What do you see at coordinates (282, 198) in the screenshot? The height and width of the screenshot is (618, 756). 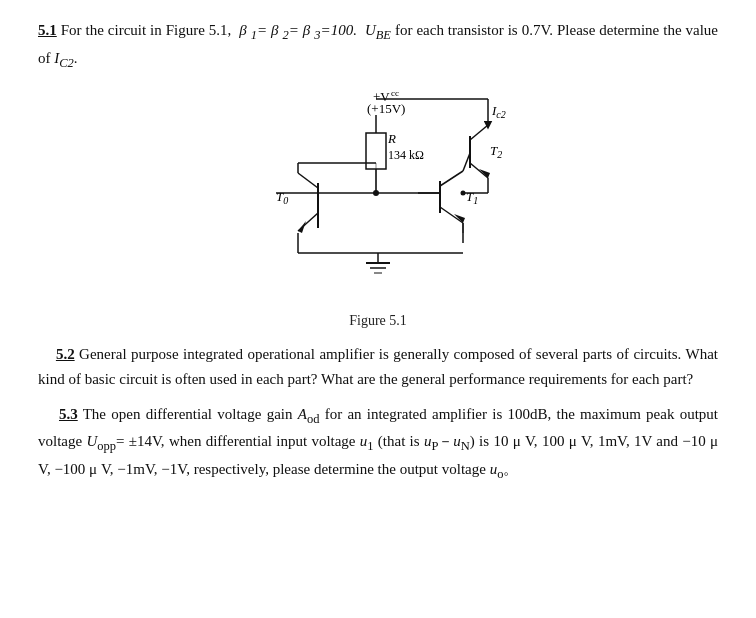 I see `t0-label: T0` at bounding box center [282, 198].